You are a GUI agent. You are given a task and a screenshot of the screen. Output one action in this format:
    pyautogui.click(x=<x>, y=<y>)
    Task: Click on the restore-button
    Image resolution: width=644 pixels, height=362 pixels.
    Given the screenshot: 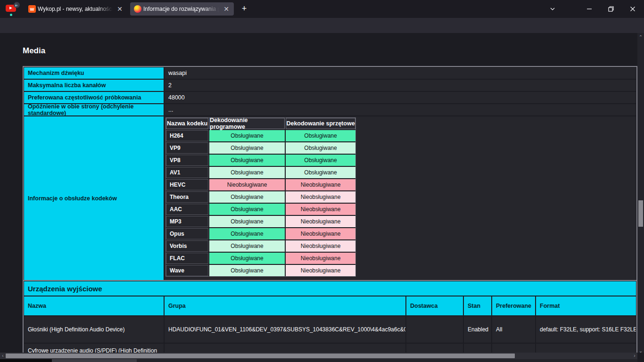 What is the action you would take?
    pyautogui.click(x=611, y=9)
    